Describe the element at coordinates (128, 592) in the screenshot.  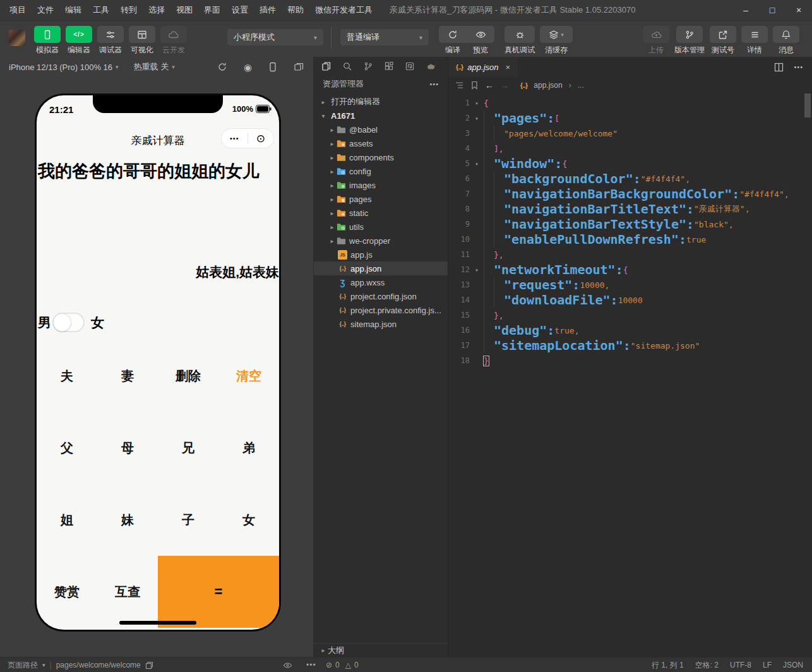
I see `key-mutual-lookup: 互查` at that location.